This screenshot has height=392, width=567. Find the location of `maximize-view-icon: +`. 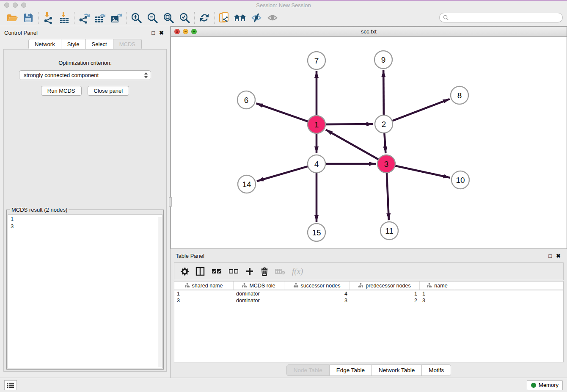

maximize-view-icon: + is located at coordinates (194, 31).